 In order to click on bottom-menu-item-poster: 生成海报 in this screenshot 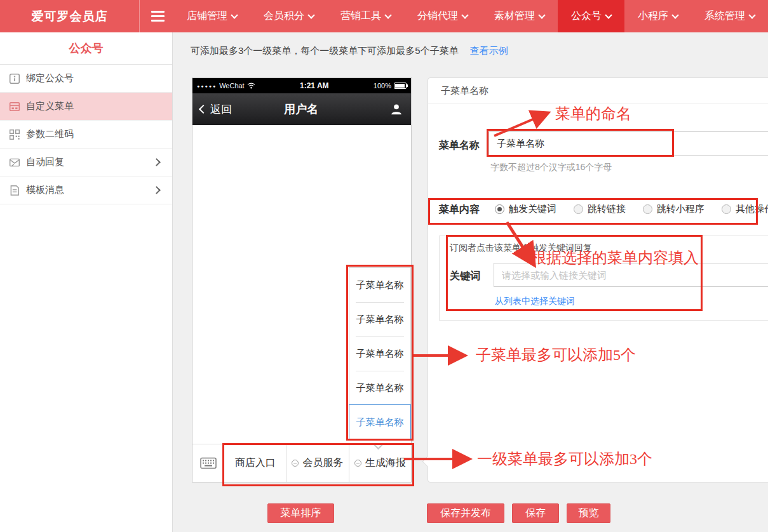, I will do `click(380, 463)`.